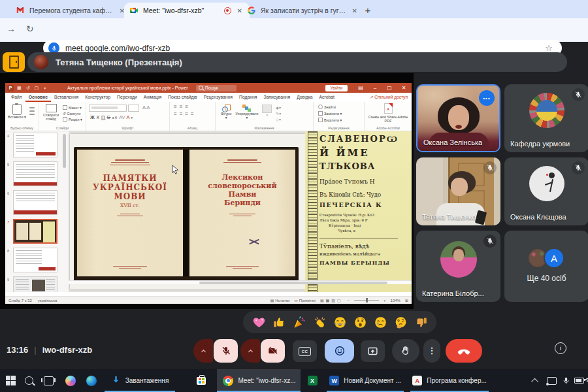 This screenshot has height=392, width=588. I want to click on ribbon-options-icon: ▤, so click(361, 88).